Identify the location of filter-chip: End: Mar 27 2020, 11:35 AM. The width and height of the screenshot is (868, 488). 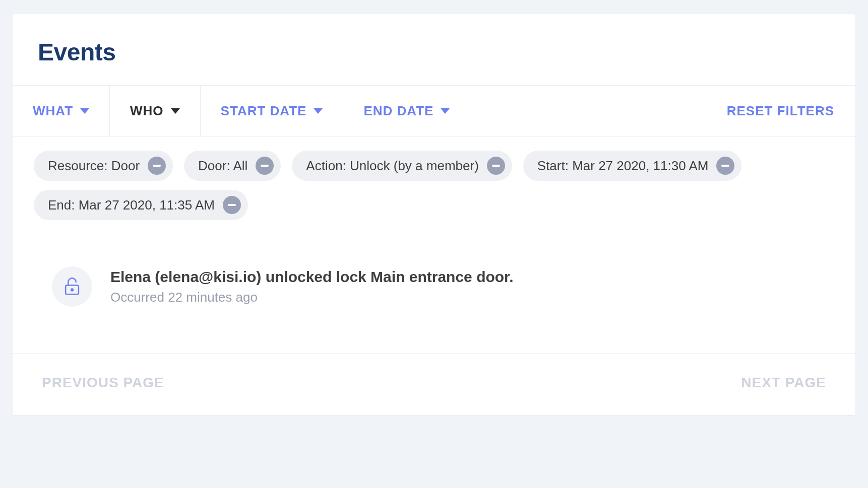
(141, 205).